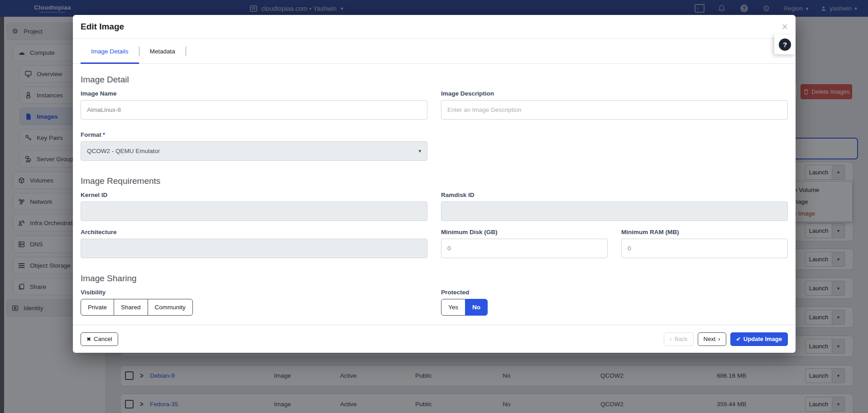 This screenshot has height=413, width=868. Describe the element at coordinates (254, 244) in the screenshot. I see `architecture-field-wrap: Architecture` at that location.